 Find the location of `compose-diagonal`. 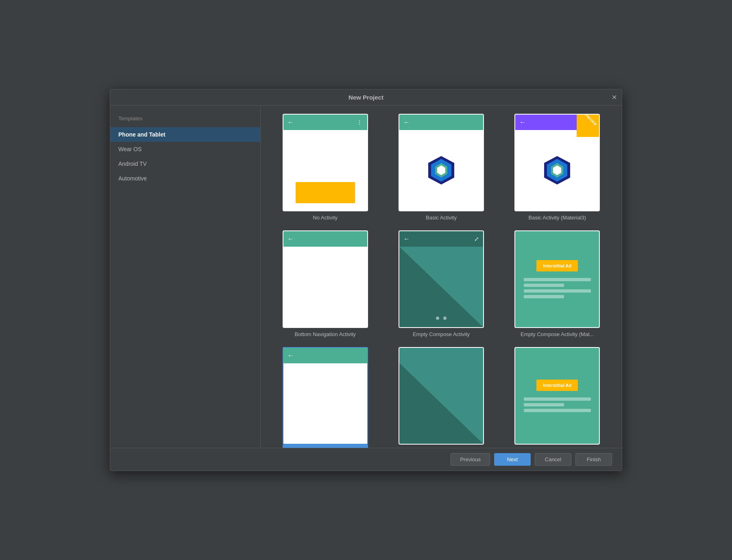

compose-diagonal is located at coordinates (441, 287).